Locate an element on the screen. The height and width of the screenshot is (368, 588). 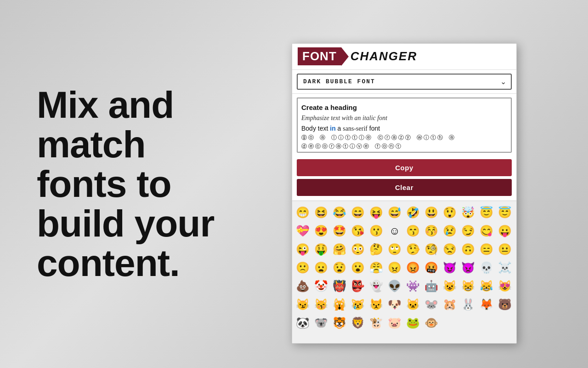
emoji-item: 😐 is located at coordinates (505, 249).